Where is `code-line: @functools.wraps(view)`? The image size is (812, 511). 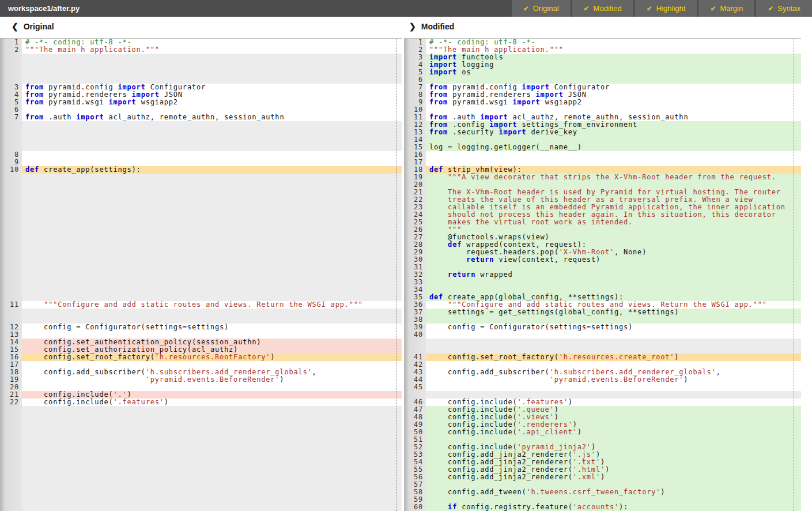
code-line: @functools.wraps(view) is located at coordinates (613, 238).